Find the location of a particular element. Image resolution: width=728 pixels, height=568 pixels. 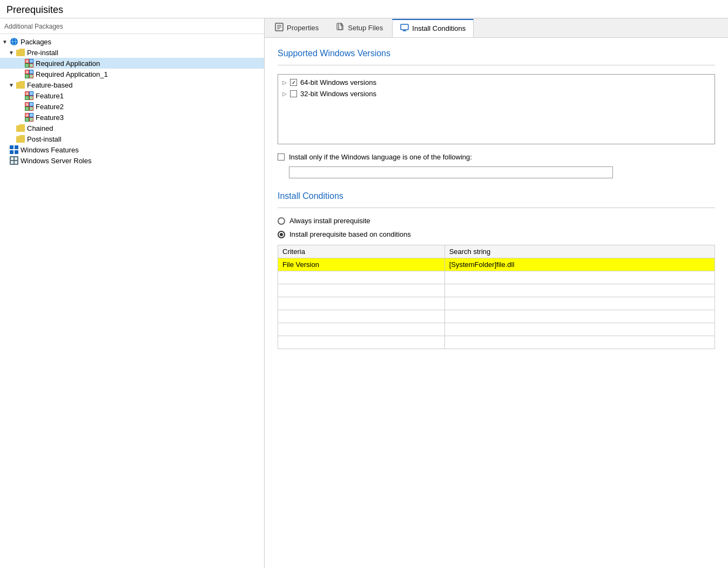

icon-win-server-roles is located at coordinates (14, 161).